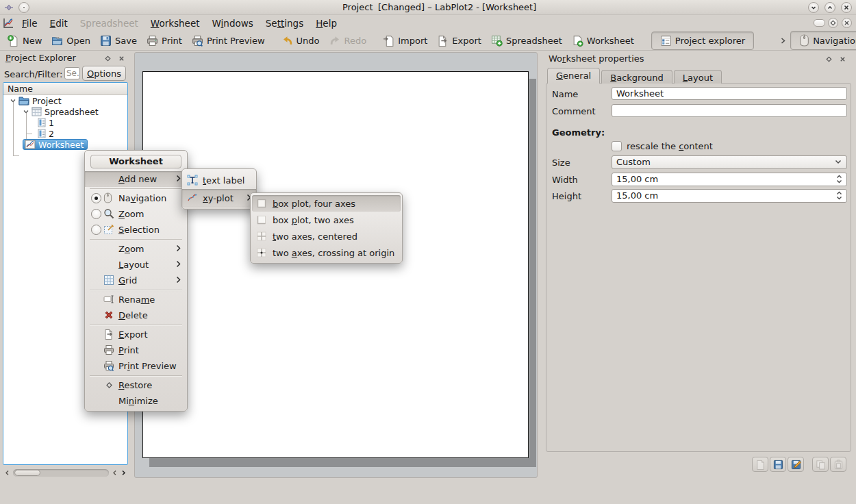 This screenshot has width=856, height=504. I want to click on open-button: Open, so click(71, 41).